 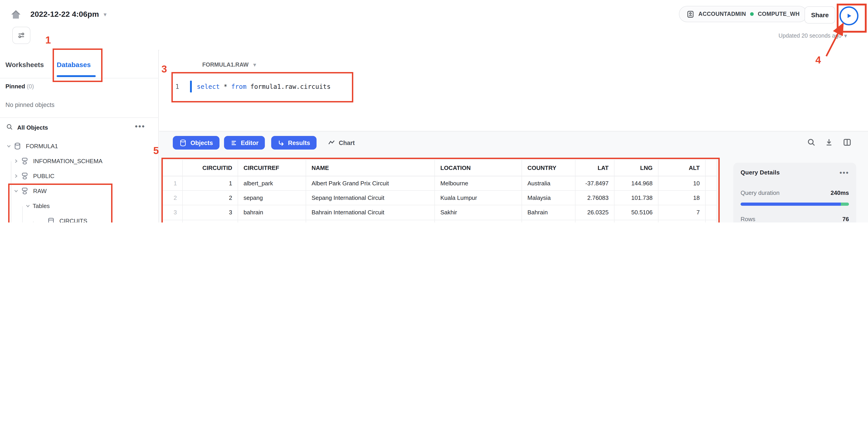 What do you see at coordinates (80, 191) in the screenshot?
I see `sidebar-item-raw: RAW` at bounding box center [80, 191].